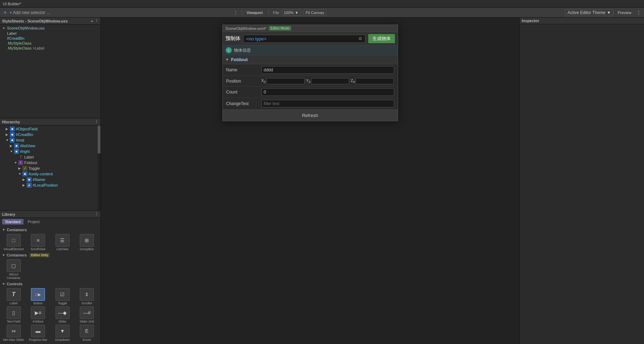 The height and width of the screenshot is (344, 644). Describe the element at coordinates (310, 70) in the screenshot. I see `name-field-row: Name` at that location.